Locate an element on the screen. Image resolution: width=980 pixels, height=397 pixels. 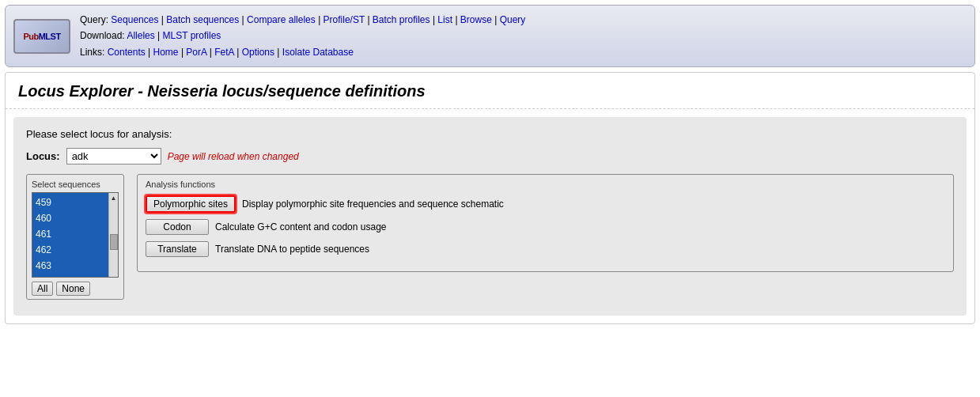
list-item: 462 is located at coordinates (70, 250).